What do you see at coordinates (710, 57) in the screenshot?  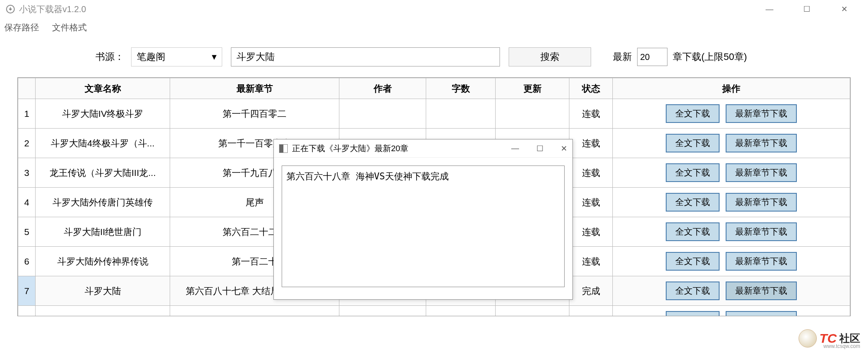 I see `suffix-label: 章下载(上限50章)` at bounding box center [710, 57].